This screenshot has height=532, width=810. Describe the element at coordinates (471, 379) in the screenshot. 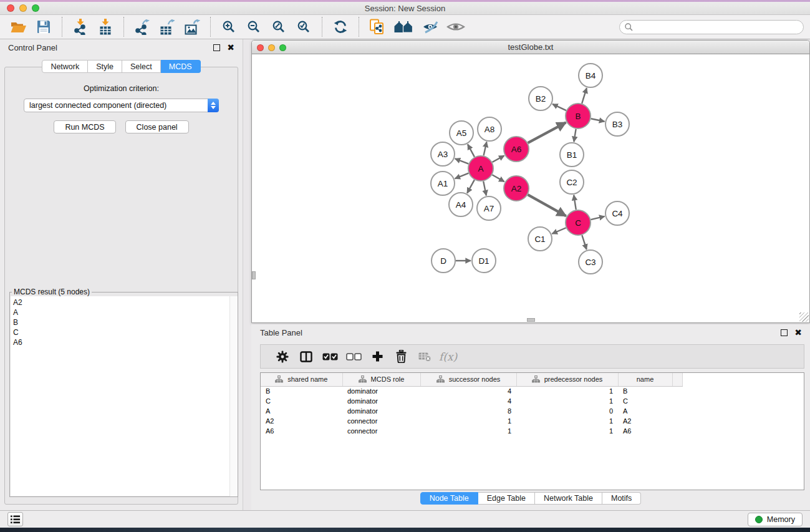

I see `table-header-row: shared name MCDS role successor nodes` at that location.